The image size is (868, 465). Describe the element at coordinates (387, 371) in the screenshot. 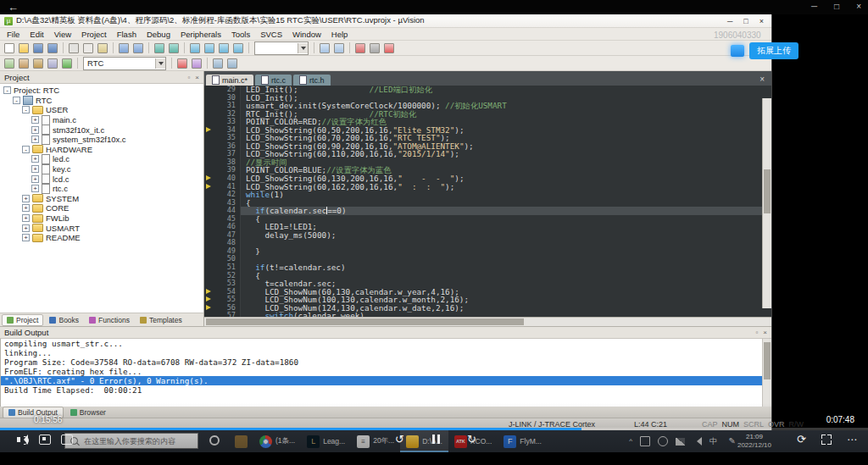

I see `build-output-line: FromELF: creating hex file...` at that location.